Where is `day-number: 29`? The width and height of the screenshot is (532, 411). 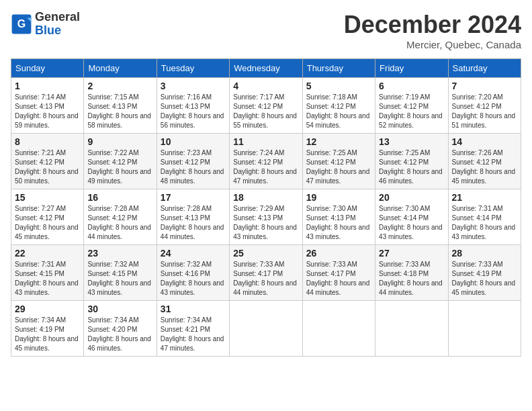 day-number: 29 is located at coordinates (47, 309).